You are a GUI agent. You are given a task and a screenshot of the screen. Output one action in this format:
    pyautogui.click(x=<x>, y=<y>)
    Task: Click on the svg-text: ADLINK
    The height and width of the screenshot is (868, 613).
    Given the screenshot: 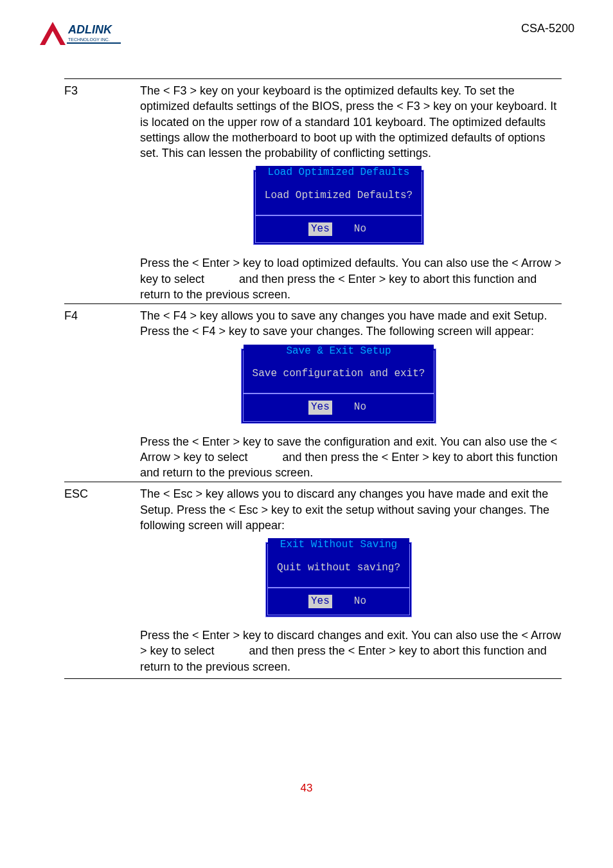 What is the action you would take?
    pyautogui.click(x=90, y=30)
    